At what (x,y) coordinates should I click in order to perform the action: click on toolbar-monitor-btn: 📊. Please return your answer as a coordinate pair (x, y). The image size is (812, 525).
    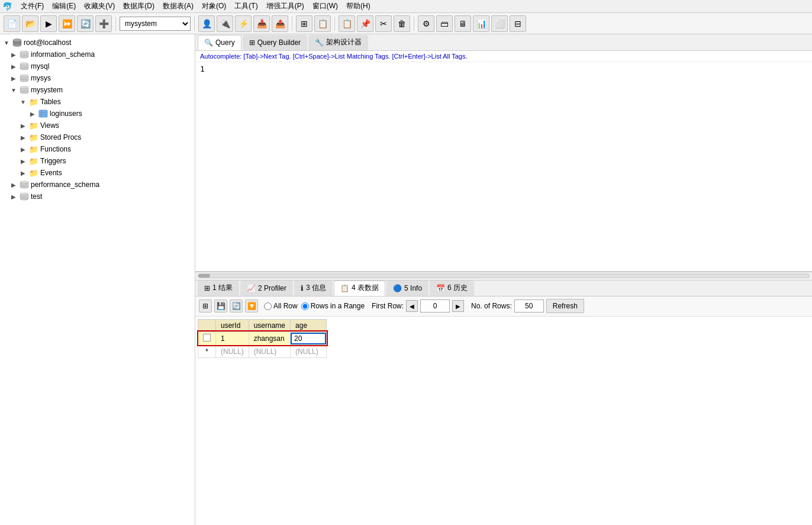
    Looking at the image, I should click on (481, 24).